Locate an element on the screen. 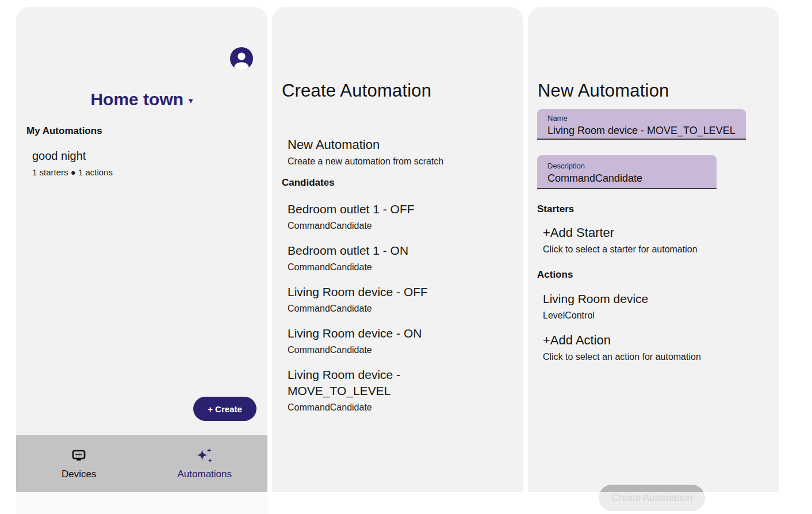 Image resolution: width=812 pixels, height=514 pixels. home-selector: Home town▾ is located at coordinates (141, 99).